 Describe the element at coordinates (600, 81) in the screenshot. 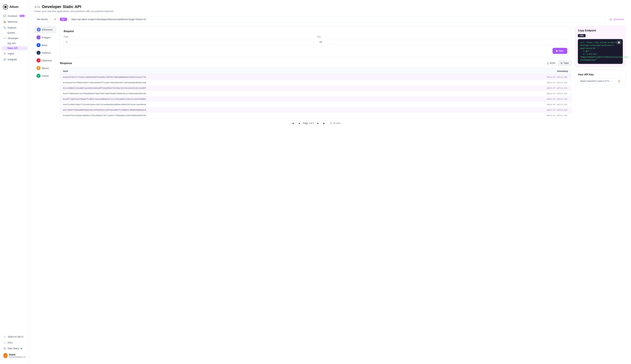

I see `api-key-row: MNbah7HNAEE8fLAS8EYkJfTG... 📋` at that location.